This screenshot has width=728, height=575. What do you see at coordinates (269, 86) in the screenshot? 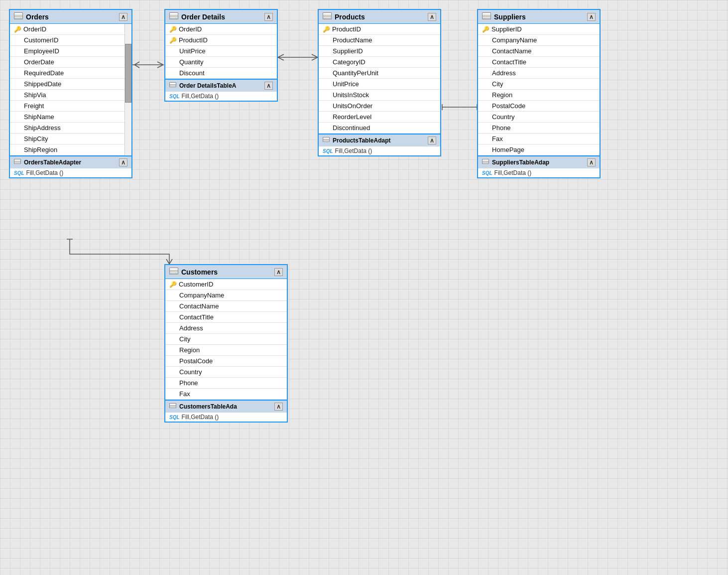
I see `order-details-adapter-collapse: ∧` at bounding box center [269, 86].